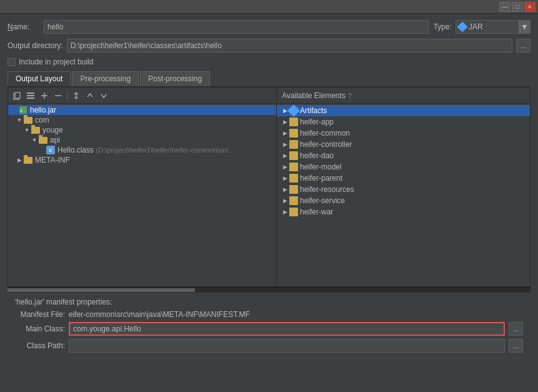  Describe the element at coordinates (505, 7) in the screenshot. I see `minimize-button: —` at that location.